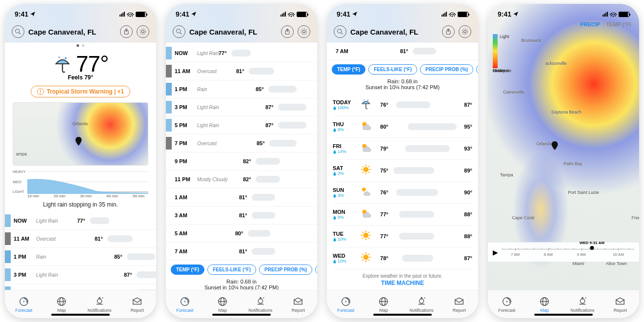  Describe the element at coordinates (343, 14) in the screenshot. I see `clock: 9:41` at that location.